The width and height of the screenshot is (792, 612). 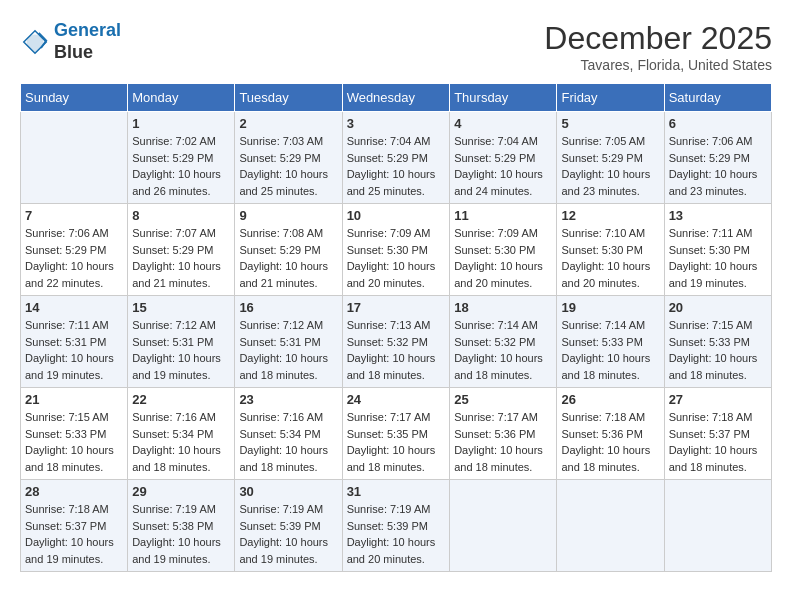 What do you see at coordinates (503, 258) in the screenshot?
I see `day-info: Sunrise: 7:09 AM Sunset: 5:30 PM Dayligh…` at bounding box center [503, 258].